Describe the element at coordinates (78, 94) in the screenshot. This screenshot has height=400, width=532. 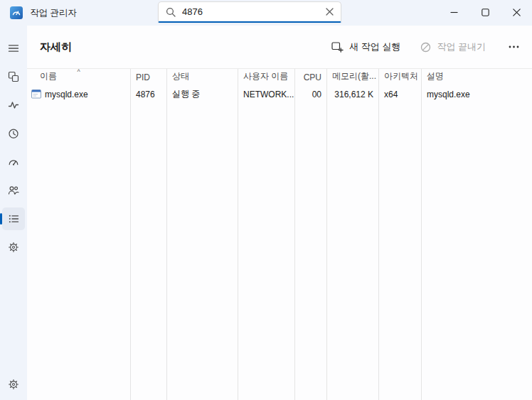
I see `row-name-cell: mysqld.exe` at that location.